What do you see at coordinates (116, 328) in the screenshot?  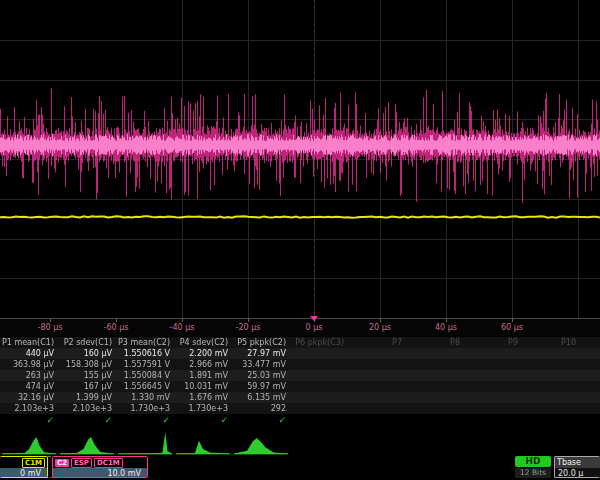 I see `time-axis-label: -60 µs` at bounding box center [116, 328].